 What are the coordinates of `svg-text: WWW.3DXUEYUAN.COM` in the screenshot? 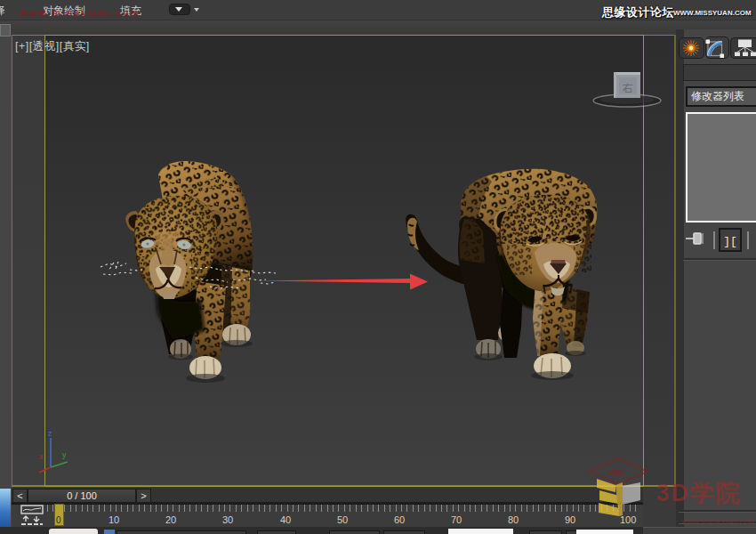 It's located at (719, 522).